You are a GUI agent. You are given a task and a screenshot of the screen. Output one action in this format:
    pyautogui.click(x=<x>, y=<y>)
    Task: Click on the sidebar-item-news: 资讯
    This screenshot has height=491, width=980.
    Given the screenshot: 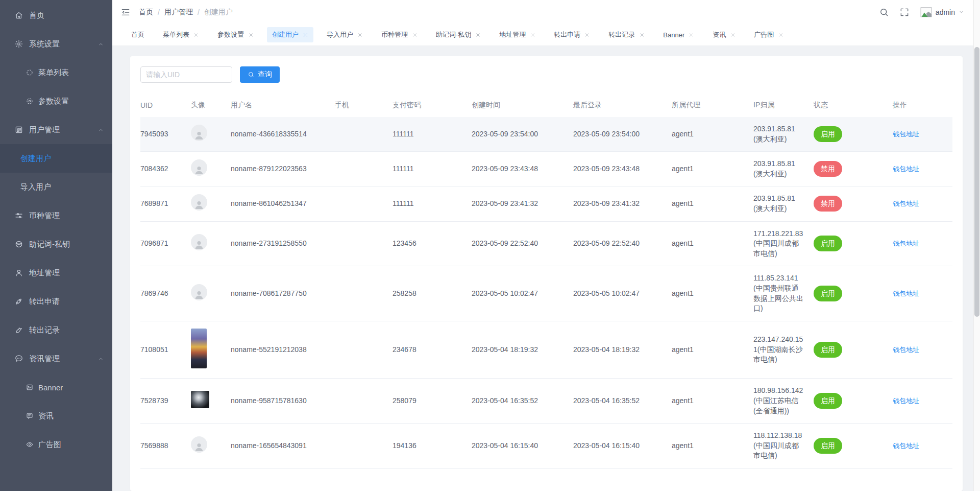 What is the action you would take?
    pyautogui.click(x=56, y=416)
    